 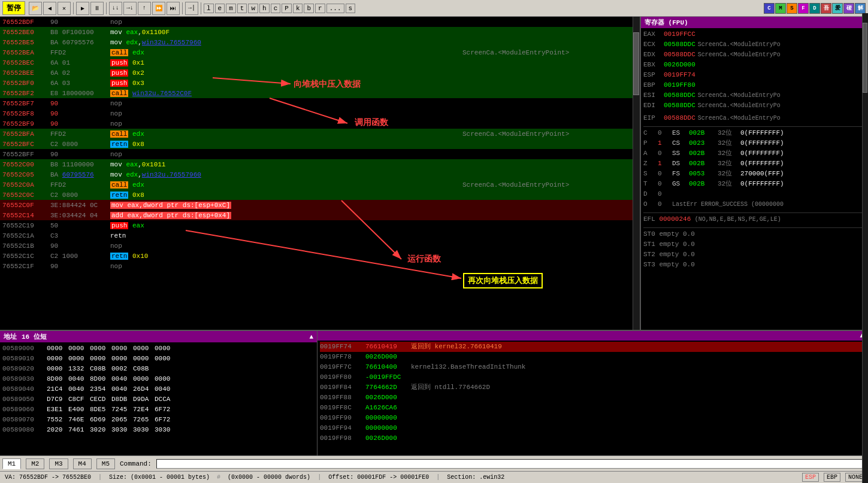 I want to click on seg-val-ss: 002B, so click(x=701, y=153).